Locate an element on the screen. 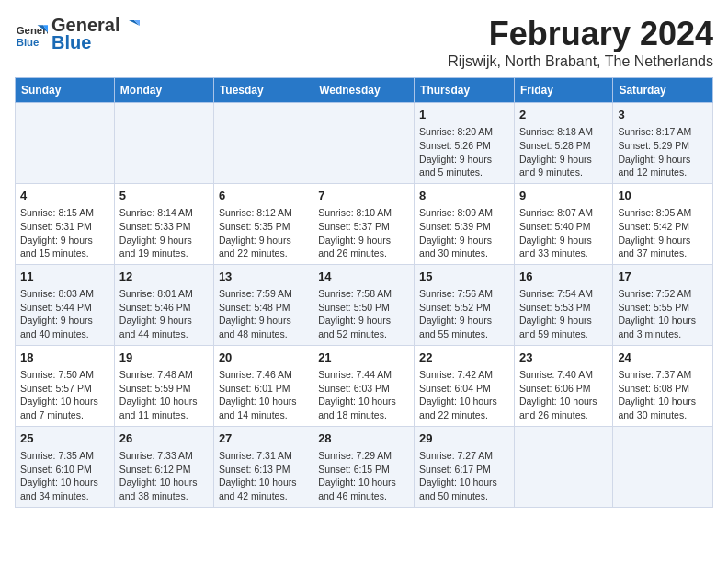 This screenshot has height=563, width=728. cell-details: Sunrise: 7:37 AM Sunset: 6:08 PM Dayligh… is located at coordinates (663, 396).